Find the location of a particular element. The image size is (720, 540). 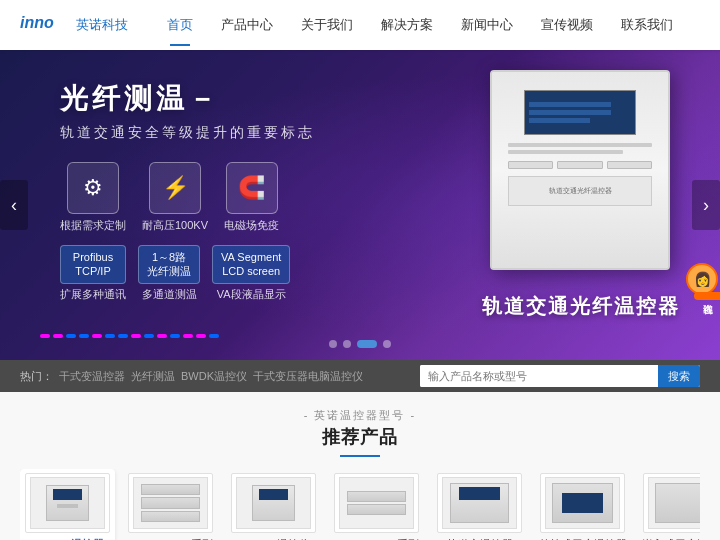

feature-voltage-icon: ⚡ is located at coordinates (175, 188).